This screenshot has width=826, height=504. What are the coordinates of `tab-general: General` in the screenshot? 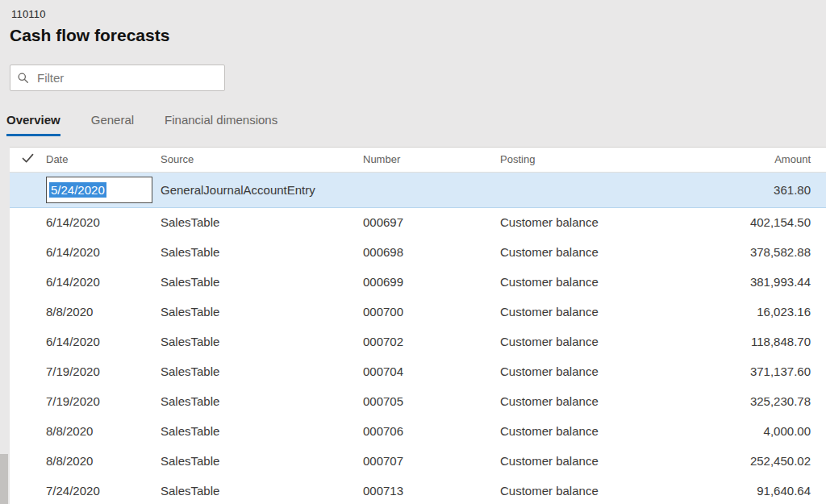 It's located at (113, 124).